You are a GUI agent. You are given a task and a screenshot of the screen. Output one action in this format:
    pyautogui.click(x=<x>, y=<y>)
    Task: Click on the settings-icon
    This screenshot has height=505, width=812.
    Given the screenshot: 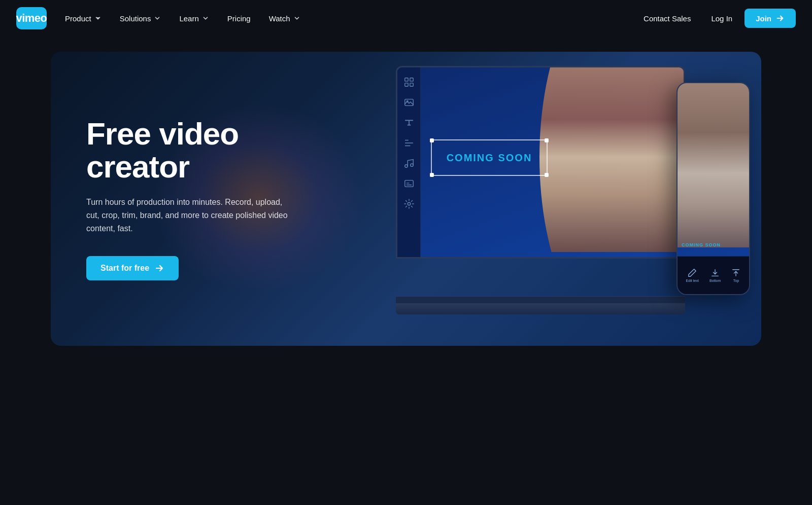 What is the action you would take?
    pyautogui.click(x=409, y=204)
    